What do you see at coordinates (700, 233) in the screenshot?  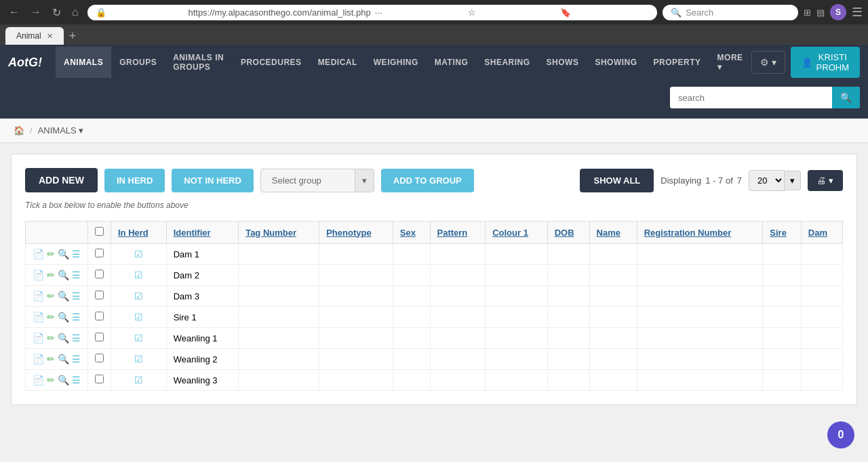 I see `col-registration: Registration Number` at bounding box center [700, 233].